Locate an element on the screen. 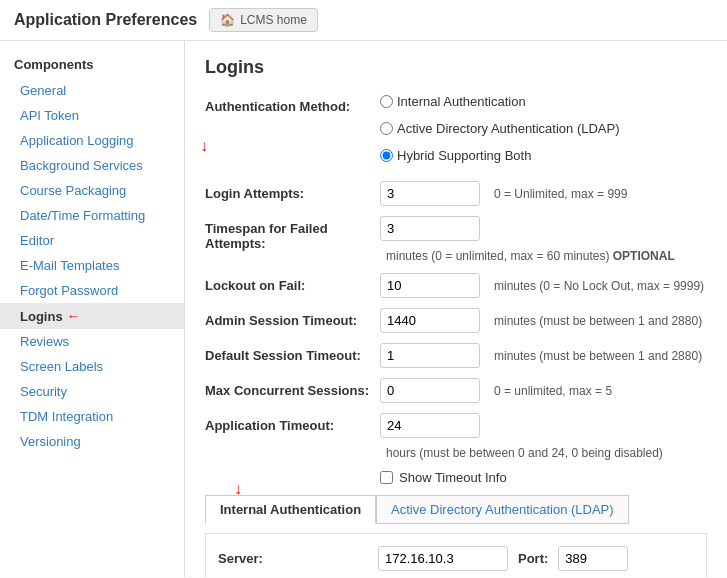 This screenshot has height=578, width=727. auth-radio-hybrid is located at coordinates (386, 156).